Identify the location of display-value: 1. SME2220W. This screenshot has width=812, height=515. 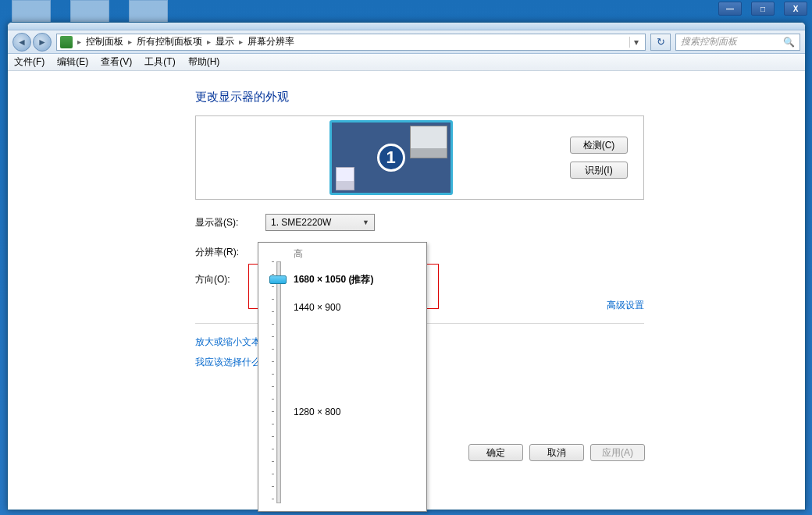
(301, 222).